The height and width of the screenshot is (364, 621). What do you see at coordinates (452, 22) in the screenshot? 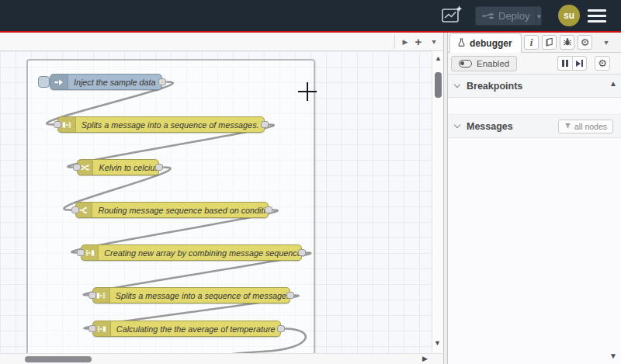
I see `flow-assistant-icon` at bounding box center [452, 22].